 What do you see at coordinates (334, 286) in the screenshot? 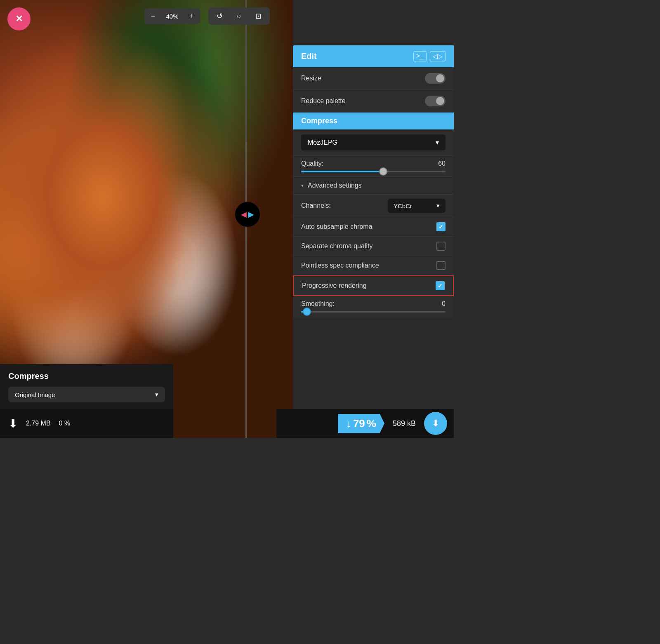
I see `progressive-label: Progressive rendering` at bounding box center [334, 286].